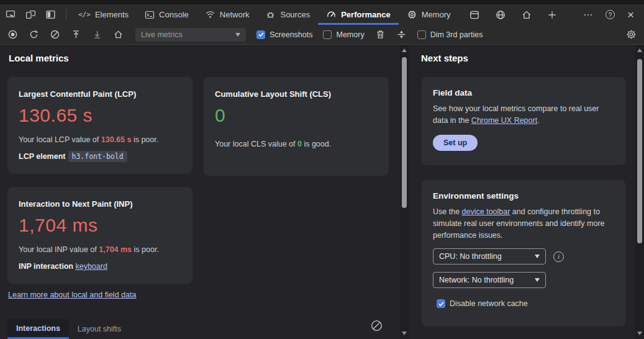 Image resolution: width=644 pixels, height=339 pixels. I want to click on screenshots-checkbox, so click(261, 35).